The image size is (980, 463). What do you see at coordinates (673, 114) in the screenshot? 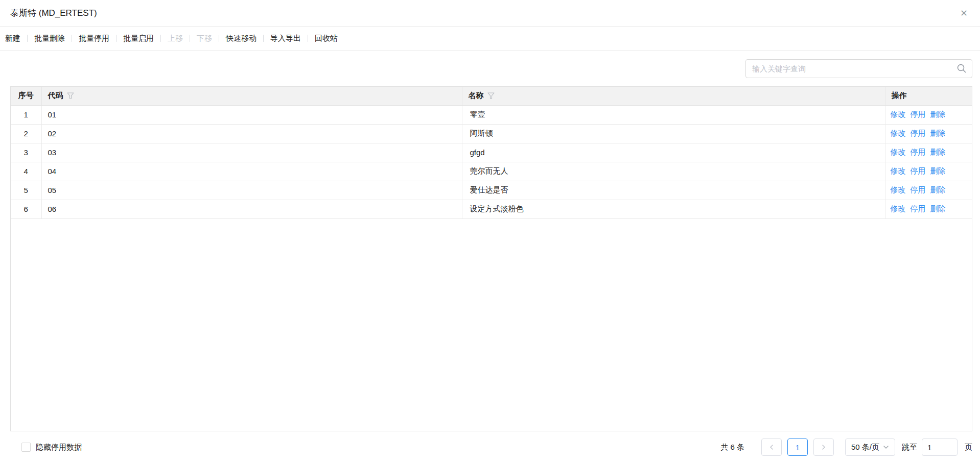
I see `row-name: 零壹` at bounding box center [673, 114].